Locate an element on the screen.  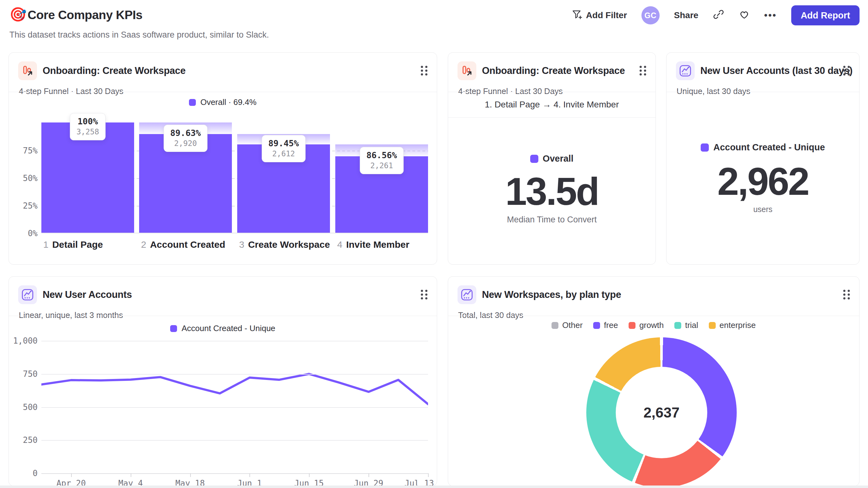
funnel-bar-detail-page: 100% 3,258 is located at coordinates (88, 178).